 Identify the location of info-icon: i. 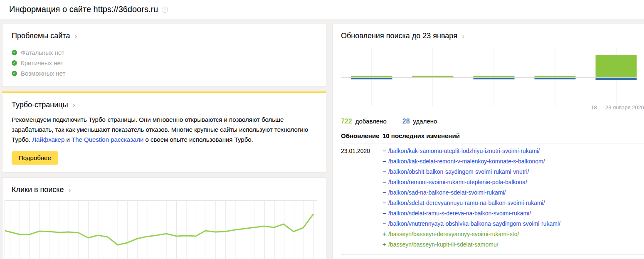
(165, 10).